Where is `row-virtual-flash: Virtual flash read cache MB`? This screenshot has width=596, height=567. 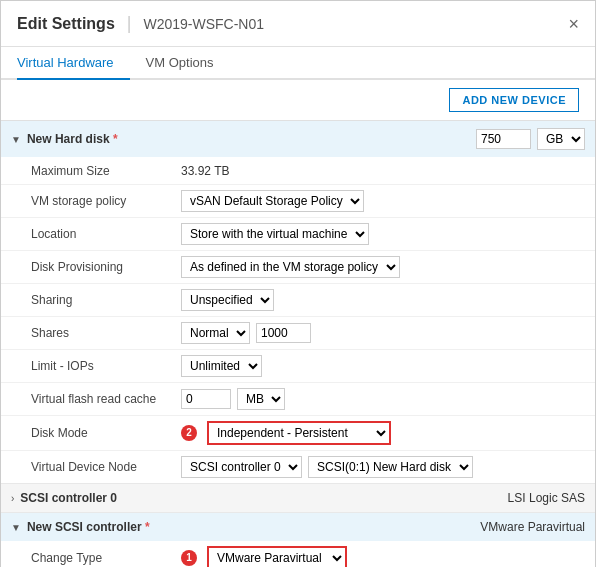 row-virtual-flash: Virtual flash read cache MB is located at coordinates (298, 400).